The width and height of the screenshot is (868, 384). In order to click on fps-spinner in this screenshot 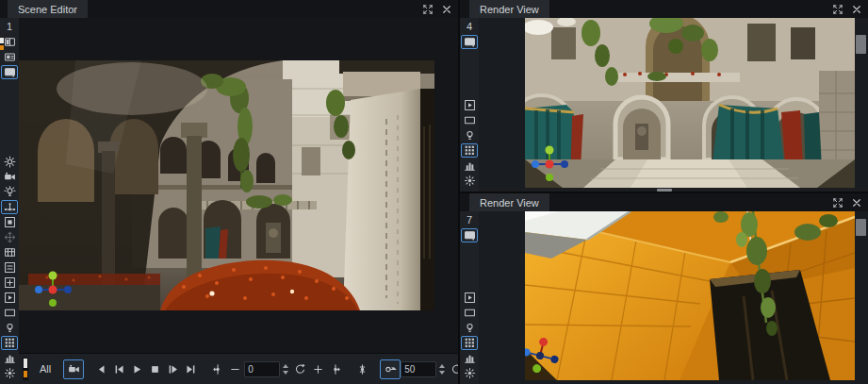, I will do `click(442, 370)`.